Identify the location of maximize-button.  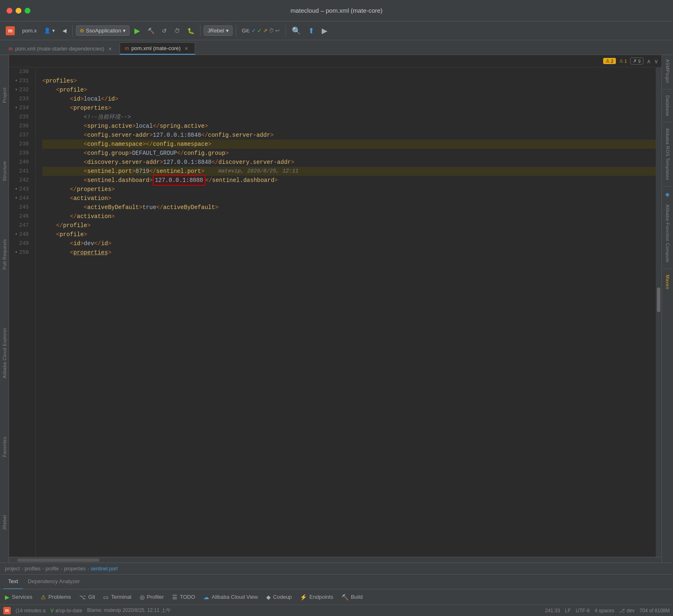
(28, 11).